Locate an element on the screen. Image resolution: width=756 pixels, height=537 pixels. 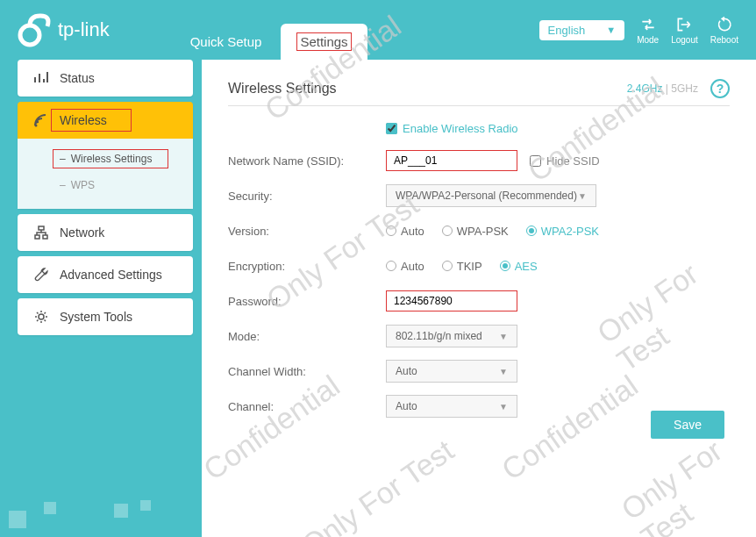
encryption-aes-radio: AES is located at coordinates (519, 267).